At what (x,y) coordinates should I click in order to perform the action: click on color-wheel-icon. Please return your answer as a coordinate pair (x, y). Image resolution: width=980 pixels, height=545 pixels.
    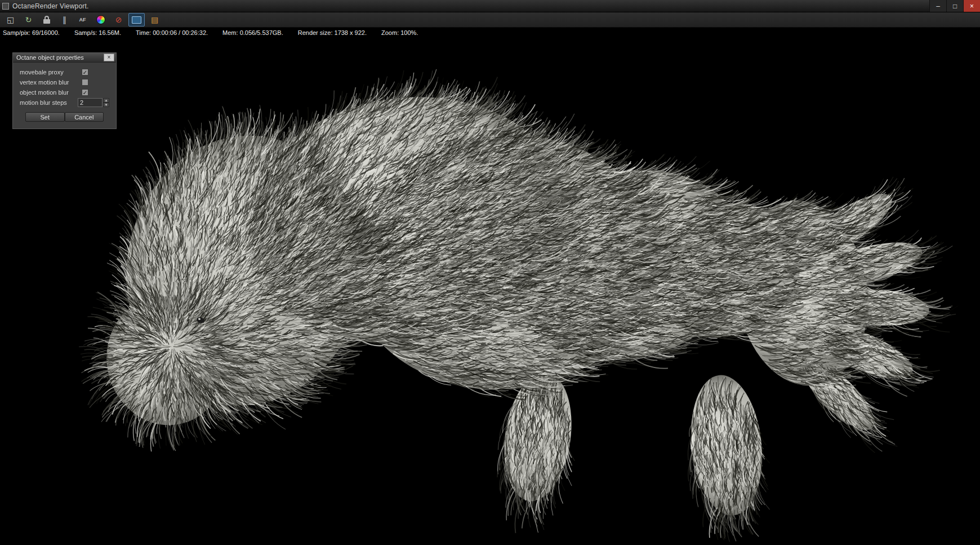
    Looking at the image, I should click on (101, 20).